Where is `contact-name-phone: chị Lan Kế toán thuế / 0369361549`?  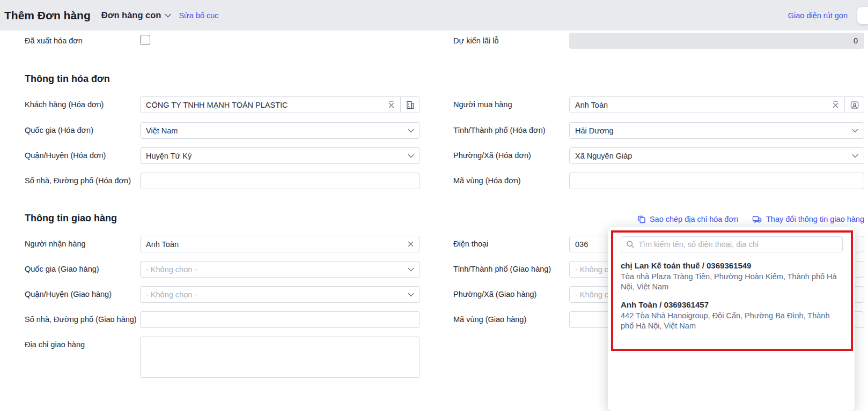
contact-name-phone: chị Lan Kế toán thuế / 0369361549 is located at coordinates (732, 266).